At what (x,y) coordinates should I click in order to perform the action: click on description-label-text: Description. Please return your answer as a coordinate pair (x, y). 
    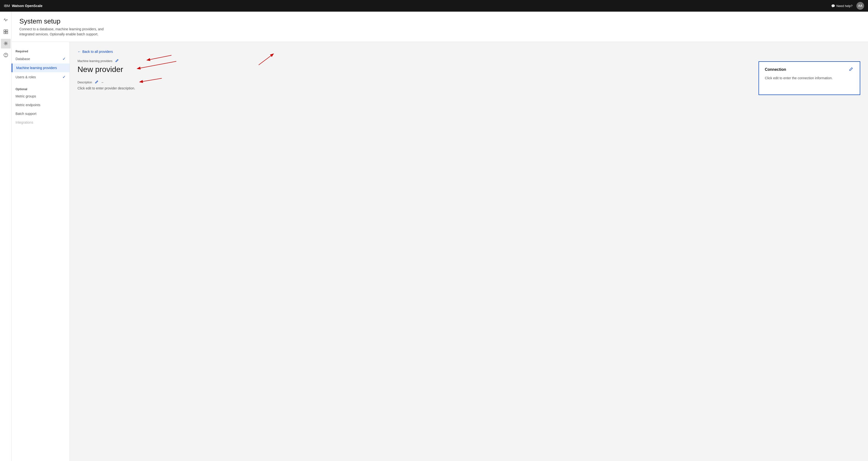
    Looking at the image, I should click on (85, 82).